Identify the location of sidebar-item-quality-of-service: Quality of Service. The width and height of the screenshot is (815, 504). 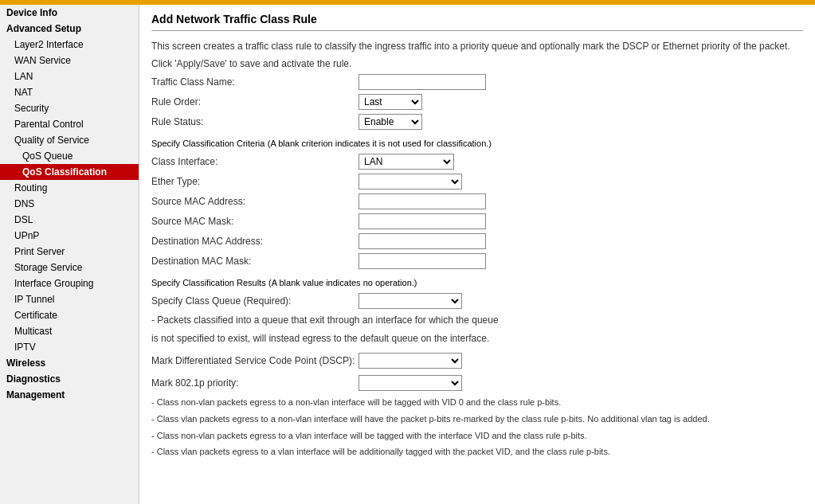
(69, 140).